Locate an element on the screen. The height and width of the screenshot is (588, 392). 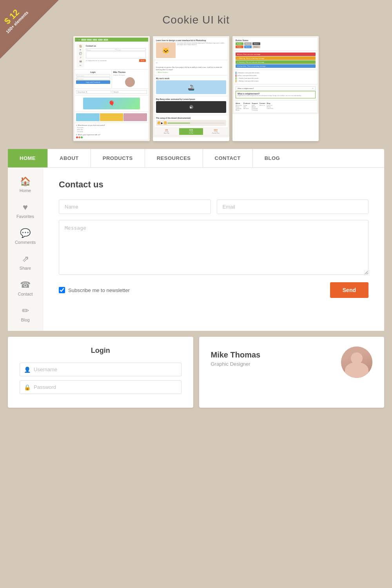
share-icon: ⇗ is located at coordinates (25, 259).